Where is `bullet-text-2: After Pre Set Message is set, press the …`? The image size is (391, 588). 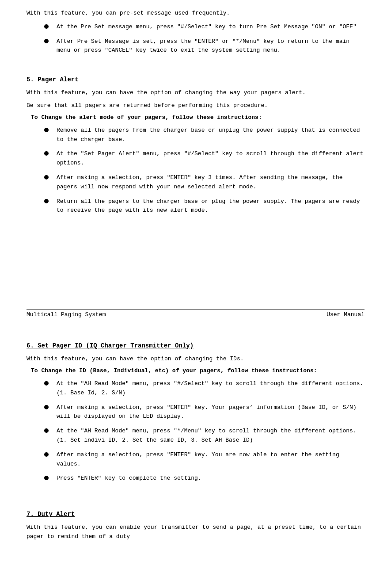 bullet-text-2: After Pre Set Message is set, press the … is located at coordinates (210, 46).